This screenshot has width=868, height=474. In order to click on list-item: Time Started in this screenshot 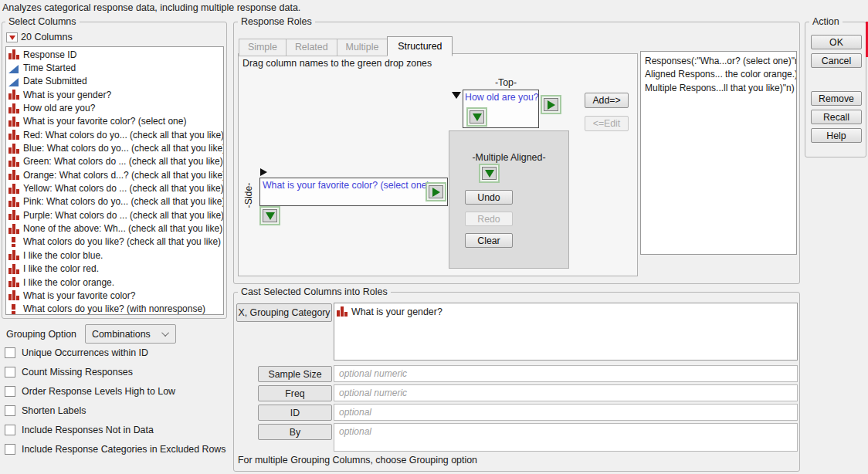, I will do `click(114, 68)`.